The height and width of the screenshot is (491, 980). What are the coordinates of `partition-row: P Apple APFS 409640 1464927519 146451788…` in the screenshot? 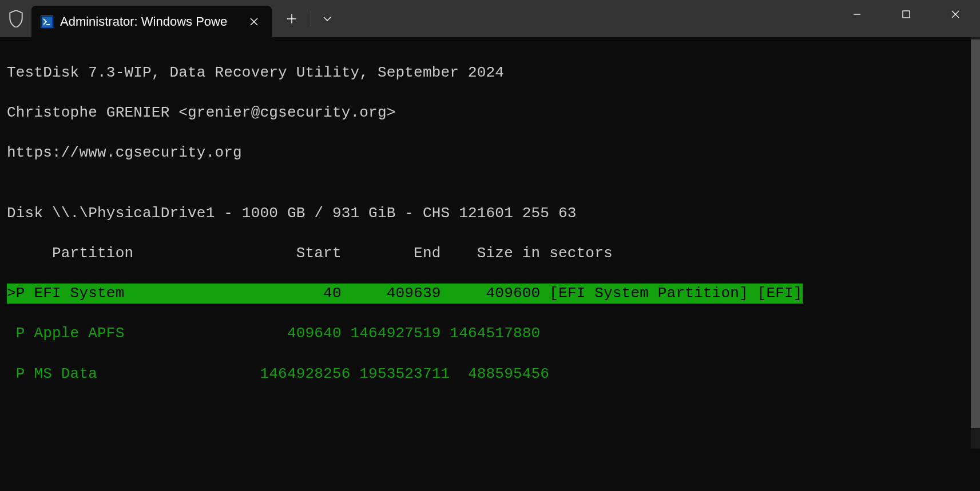 It's located at (490, 334).